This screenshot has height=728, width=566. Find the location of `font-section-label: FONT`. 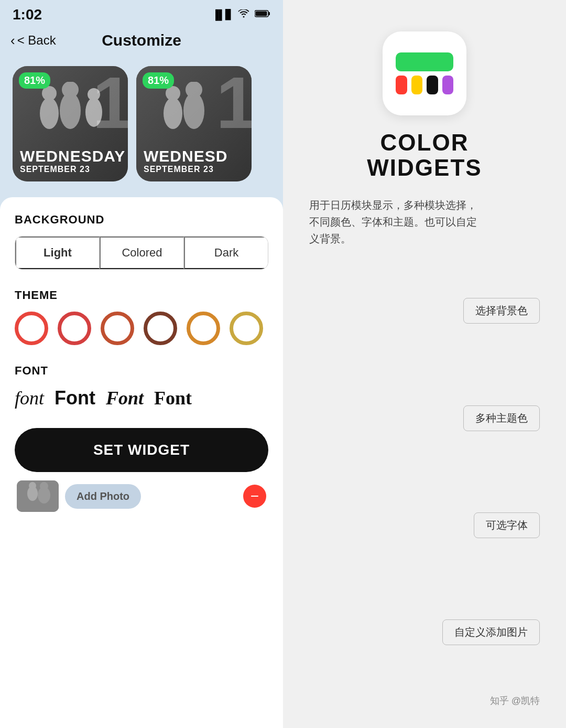

font-section-label: FONT is located at coordinates (142, 371).